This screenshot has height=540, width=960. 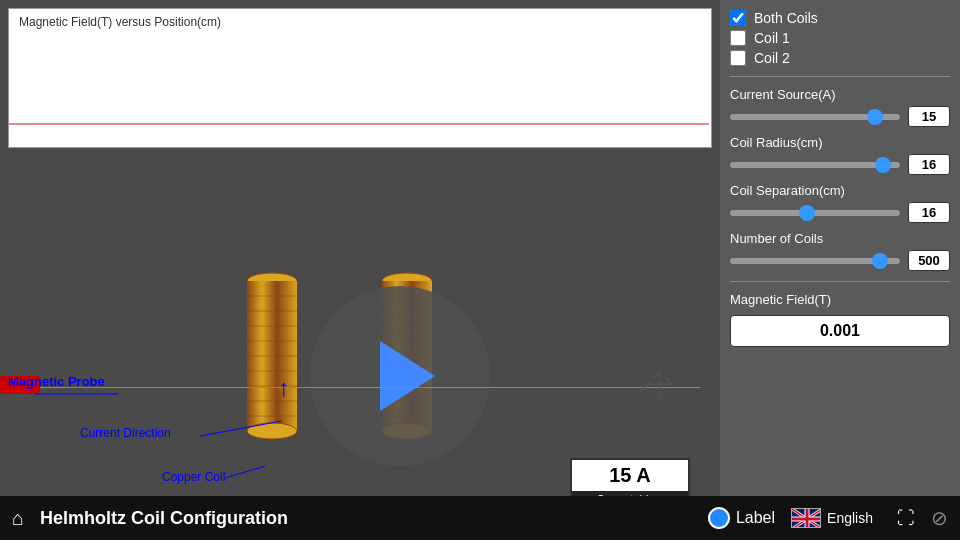 I want to click on label-icon, so click(x=719, y=518).